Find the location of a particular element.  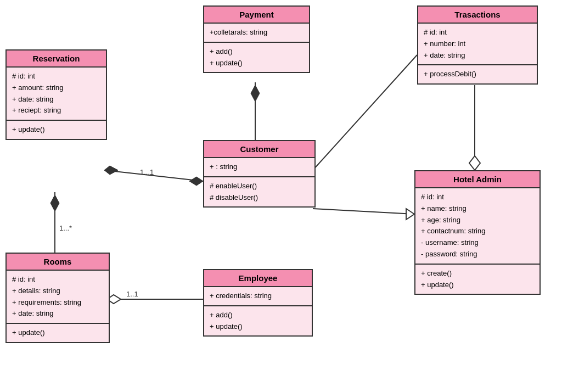

attr-line: - password: string is located at coordinates (477, 255).